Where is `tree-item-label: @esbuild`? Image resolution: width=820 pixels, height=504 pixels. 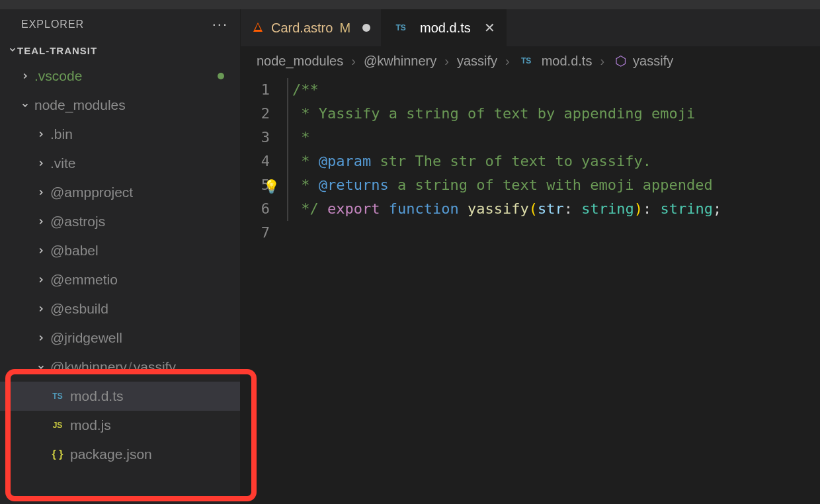
tree-item-label: @esbuild is located at coordinates (79, 309).